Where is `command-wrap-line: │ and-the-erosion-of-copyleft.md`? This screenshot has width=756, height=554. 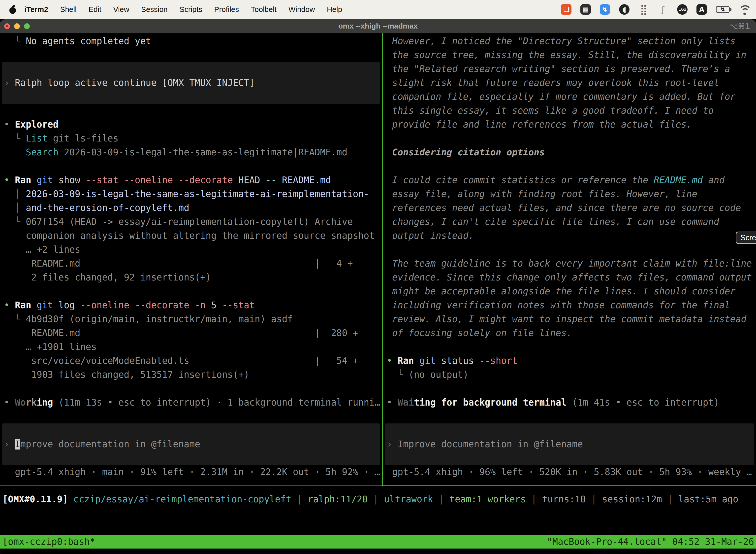
command-wrap-line: │ and-the-erosion-of-copyleft.md is located at coordinates (191, 208).